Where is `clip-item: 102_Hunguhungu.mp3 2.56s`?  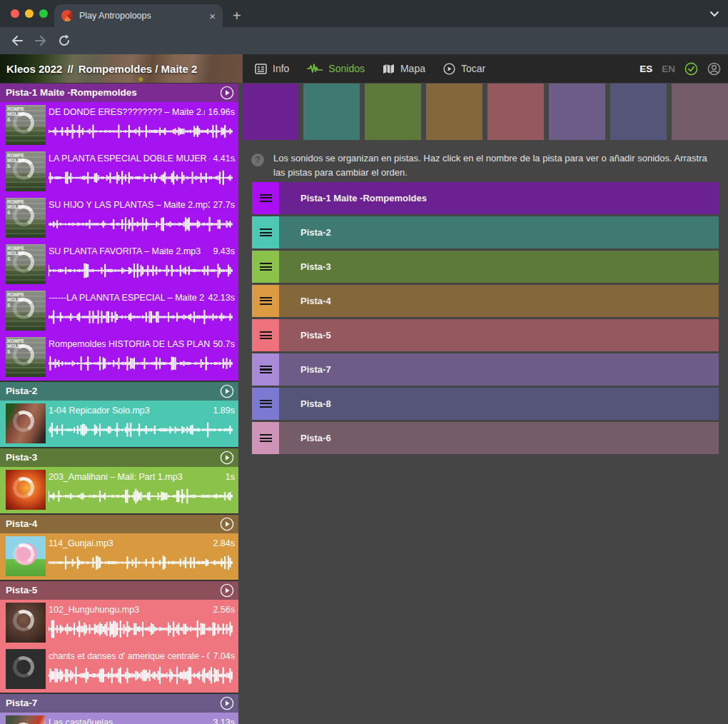
clip-item: 102_Hunguhungu.mp3 2.56s is located at coordinates (119, 623).